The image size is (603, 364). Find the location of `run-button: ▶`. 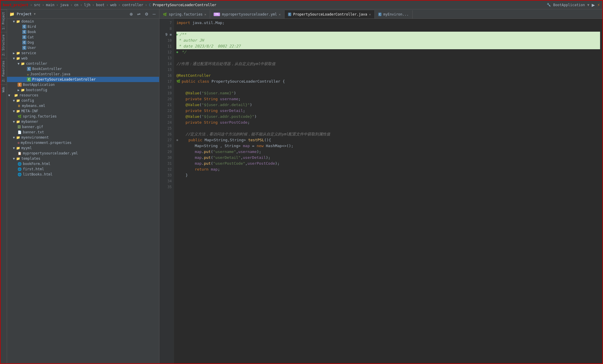

run-button: ▶ is located at coordinates (594, 5).